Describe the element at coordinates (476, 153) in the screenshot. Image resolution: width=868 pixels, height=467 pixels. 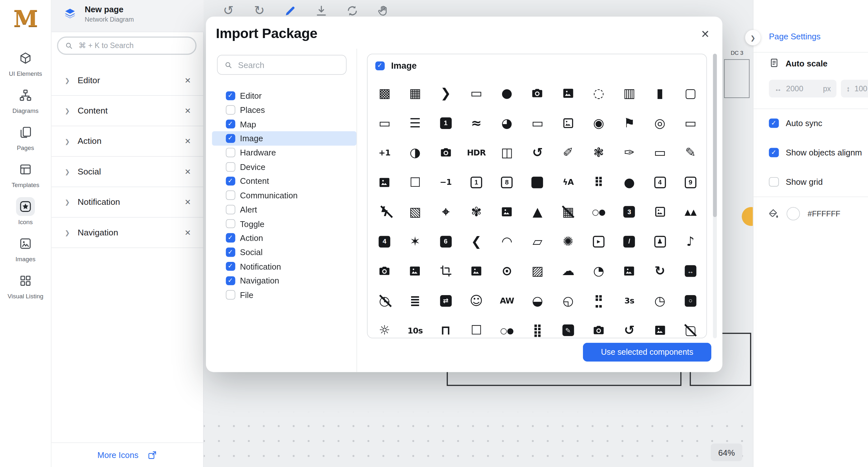
I see `hdr-on-icon: HDR` at that location.